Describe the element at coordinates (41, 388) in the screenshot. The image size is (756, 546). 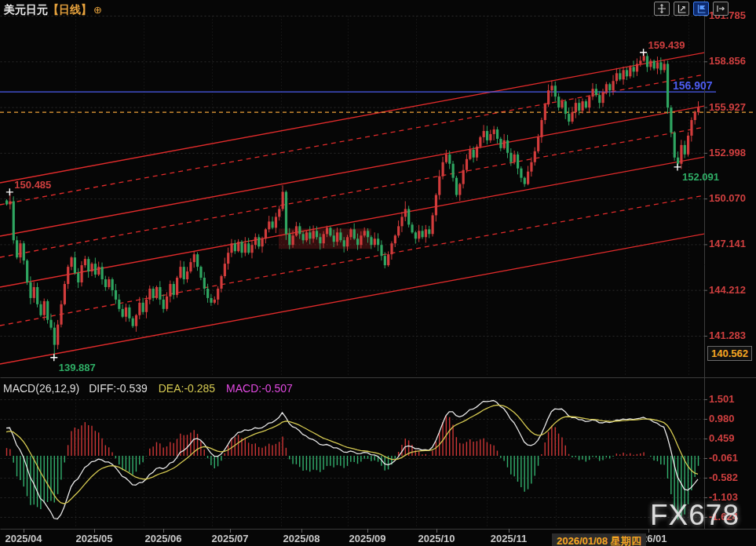
I see `macd-name: MACD(26,12,9)` at that location.